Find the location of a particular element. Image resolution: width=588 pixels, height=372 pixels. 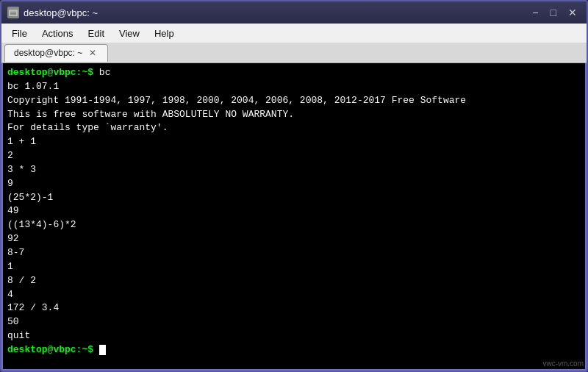

term-line-1: desktop@vbpc:~$ bc is located at coordinates (294, 74).